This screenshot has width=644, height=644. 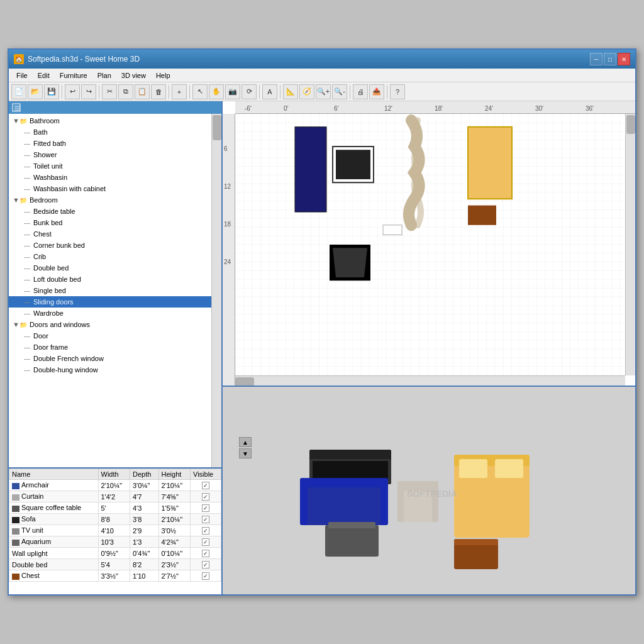 I want to click on redo-button: ↪, so click(x=89, y=92).